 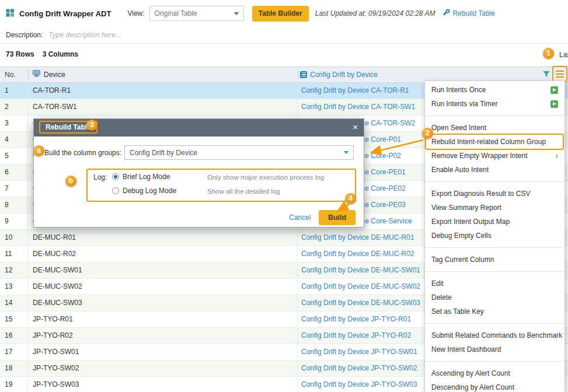 What do you see at coordinates (25, 35) in the screenshot?
I see `description-label: Description:` at bounding box center [25, 35].